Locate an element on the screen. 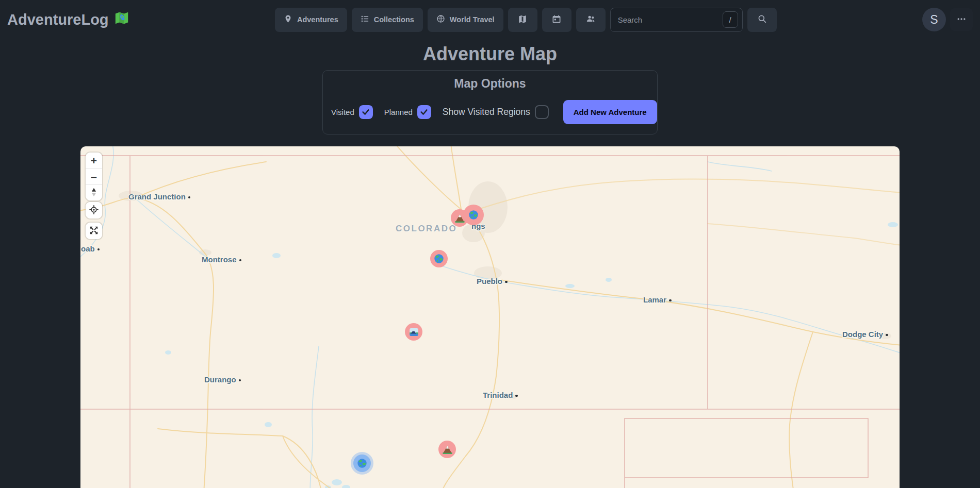 The image size is (980, 488). nav-adventures-label: Adventures is located at coordinates (318, 20).